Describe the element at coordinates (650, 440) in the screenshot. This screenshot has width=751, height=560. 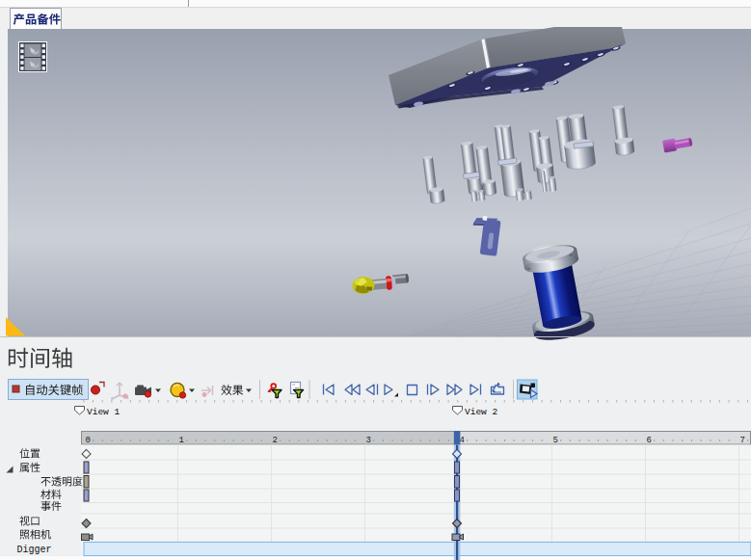
I see `svg-text: 6` at that location.